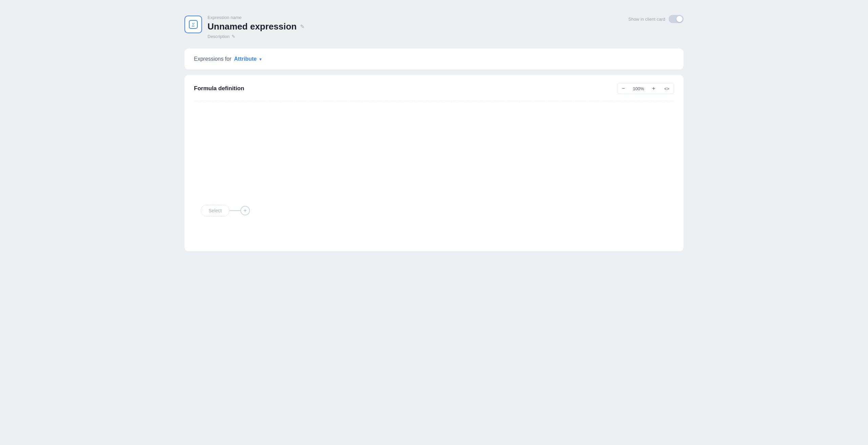  What do you see at coordinates (245, 211) in the screenshot?
I see `add-node-button: +` at bounding box center [245, 211].